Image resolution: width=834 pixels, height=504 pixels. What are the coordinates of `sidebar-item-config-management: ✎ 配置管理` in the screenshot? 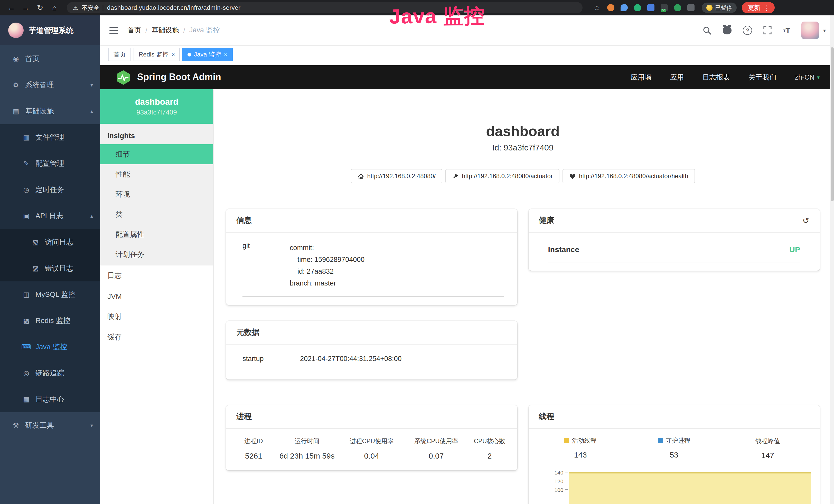 It's located at (50, 164).